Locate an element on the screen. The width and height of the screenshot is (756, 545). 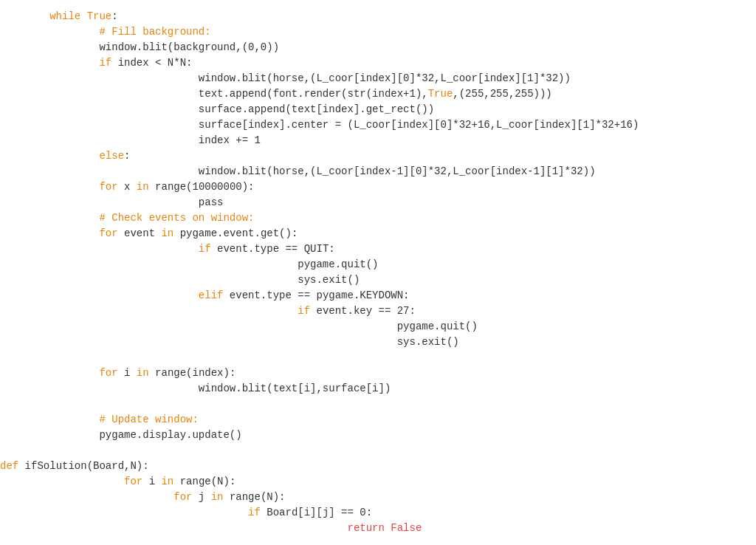
code-token: event.type == QUIT: is located at coordinates (273, 249).